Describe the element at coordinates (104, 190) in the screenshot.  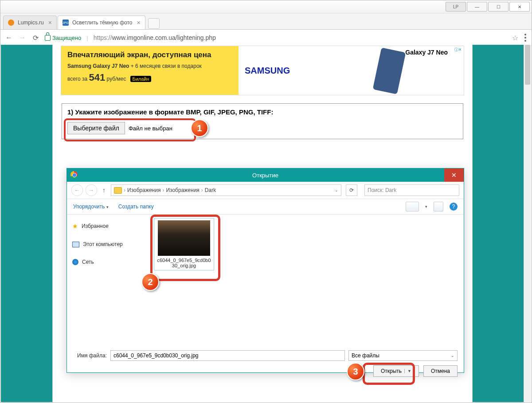
I see `nav-up-button: ↑` at that location.